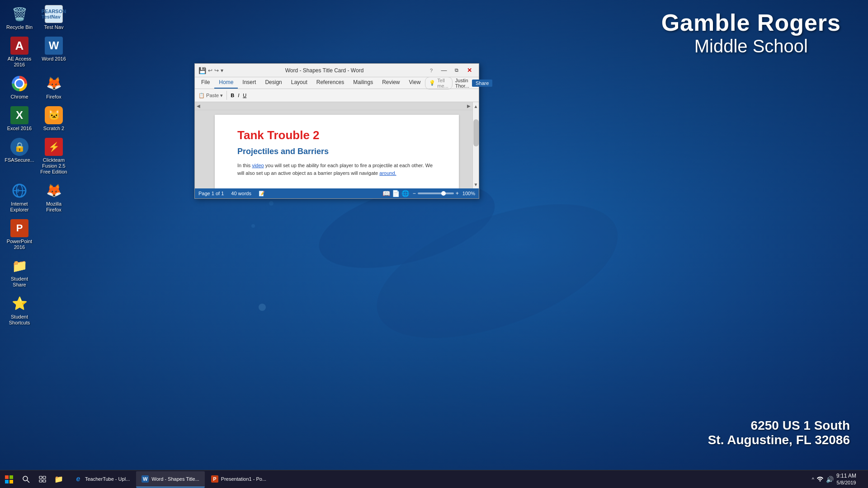 The image size is (868, 488). I want to click on help-button: ?, so click(431, 70).